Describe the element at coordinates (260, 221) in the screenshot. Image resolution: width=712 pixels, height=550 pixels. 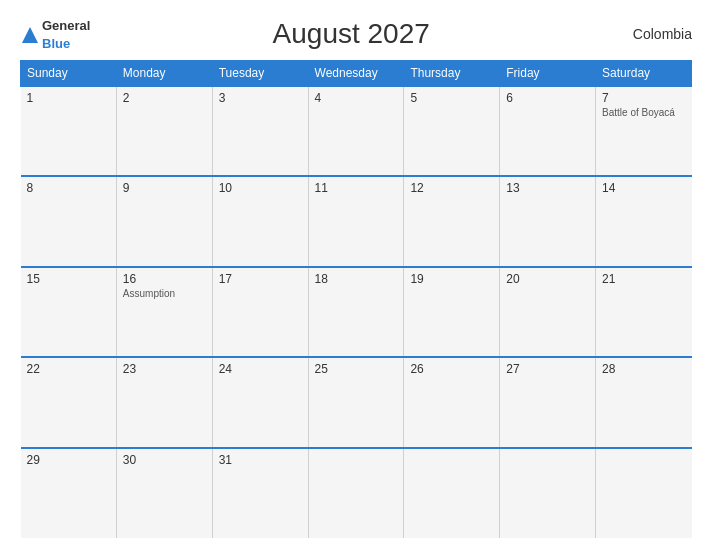
I see `calendar-cell: 10` at that location.